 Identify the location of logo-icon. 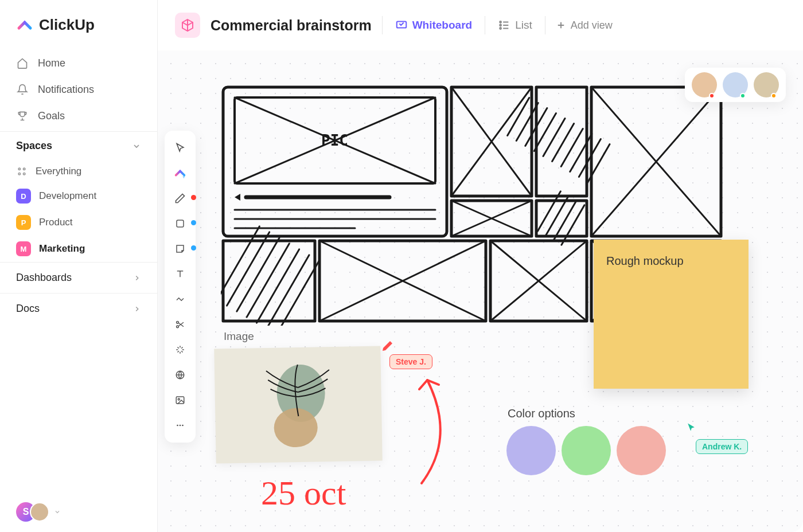
(25, 25).